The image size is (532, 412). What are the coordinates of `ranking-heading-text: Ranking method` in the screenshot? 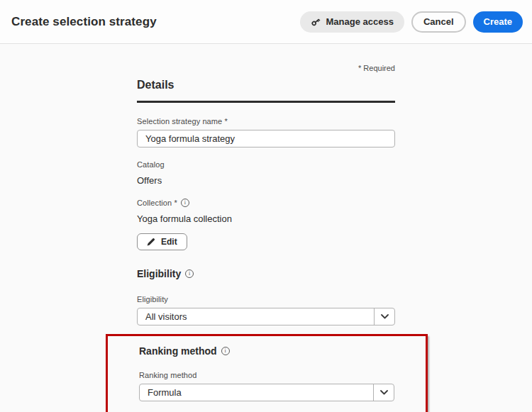 It's located at (178, 351).